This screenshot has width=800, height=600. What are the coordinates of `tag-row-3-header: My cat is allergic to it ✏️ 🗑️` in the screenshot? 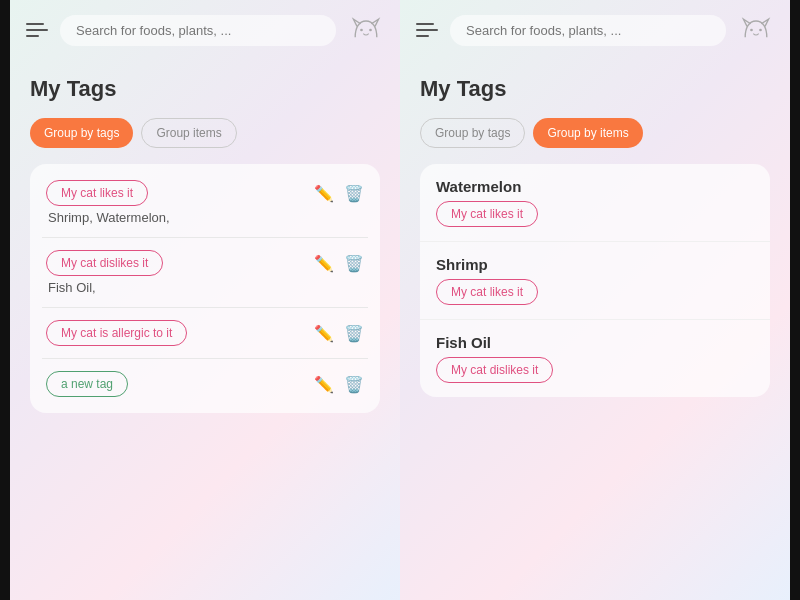 It's located at (205, 333).